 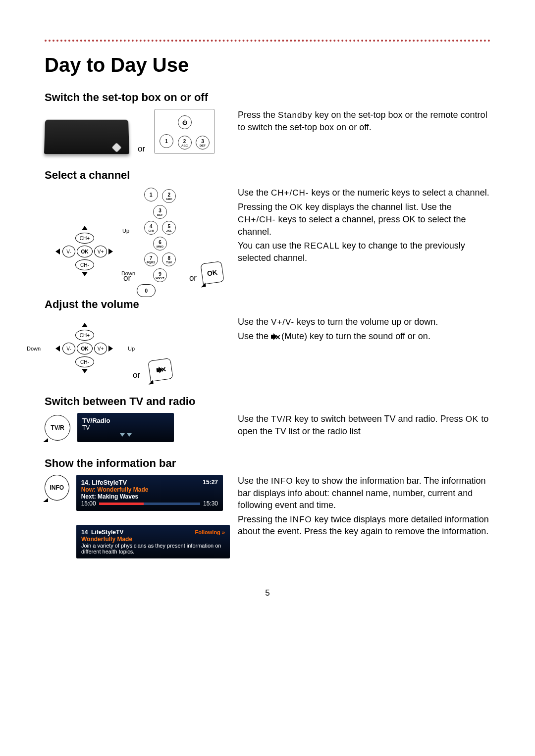 What do you see at coordinates (184, 132) in the screenshot?
I see `remote-power-fragment: ⏻ 1 2ABC 3DEF` at bounding box center [184, 132].